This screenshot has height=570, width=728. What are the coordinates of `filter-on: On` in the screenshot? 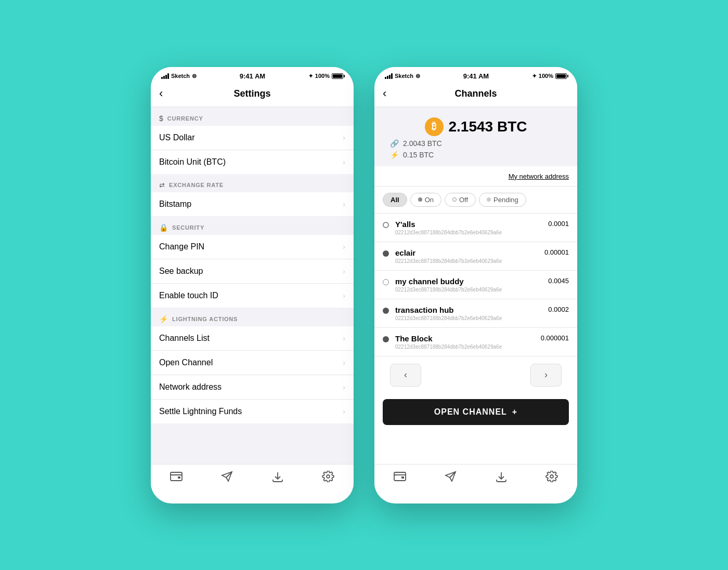 It's located at (426, 200).